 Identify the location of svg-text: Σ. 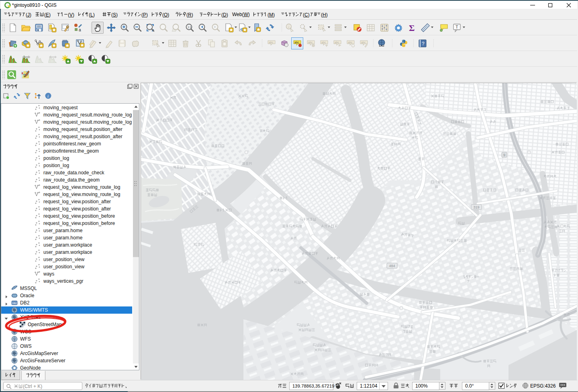
(412, 28).